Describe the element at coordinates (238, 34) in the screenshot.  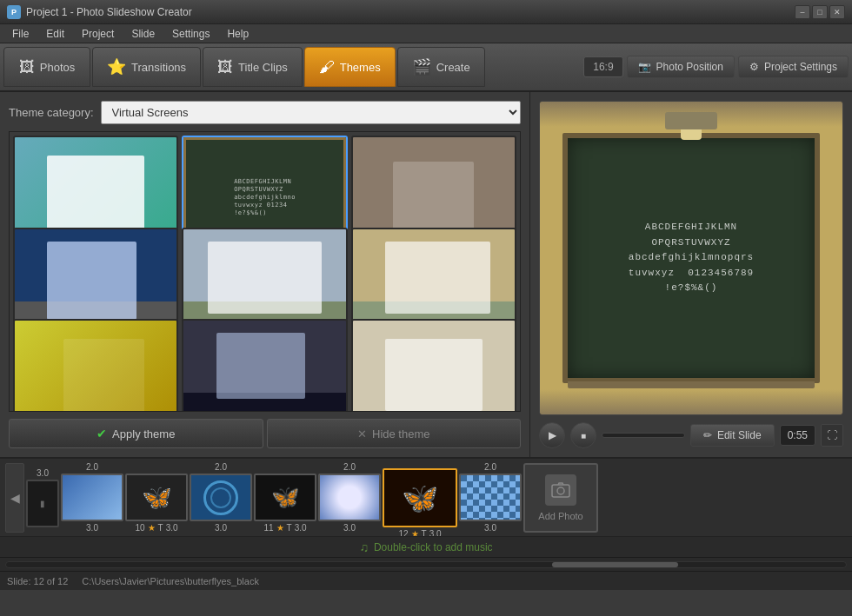
I see `menu-help: Help` at that location.